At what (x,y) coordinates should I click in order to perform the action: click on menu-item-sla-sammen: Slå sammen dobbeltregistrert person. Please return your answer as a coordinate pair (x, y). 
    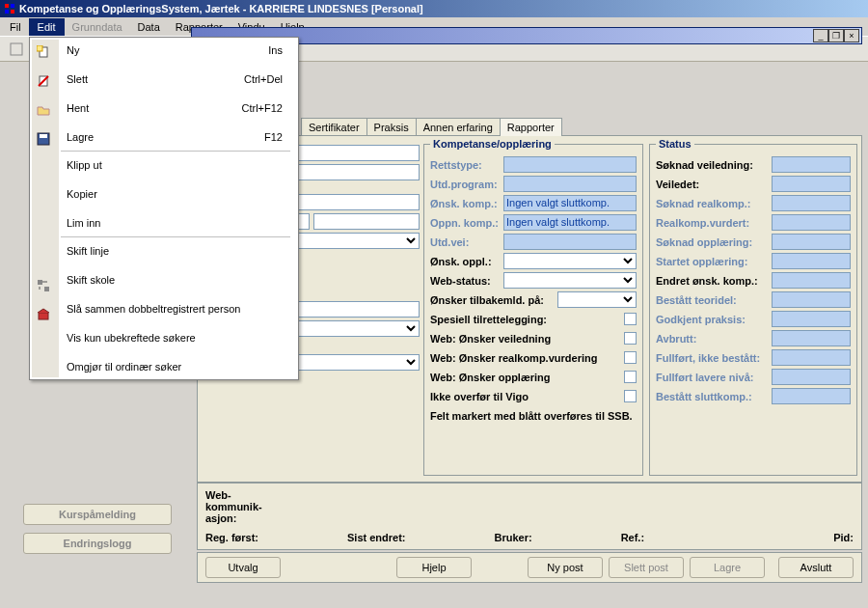
    Looking at the image, I should click on (177, 309).